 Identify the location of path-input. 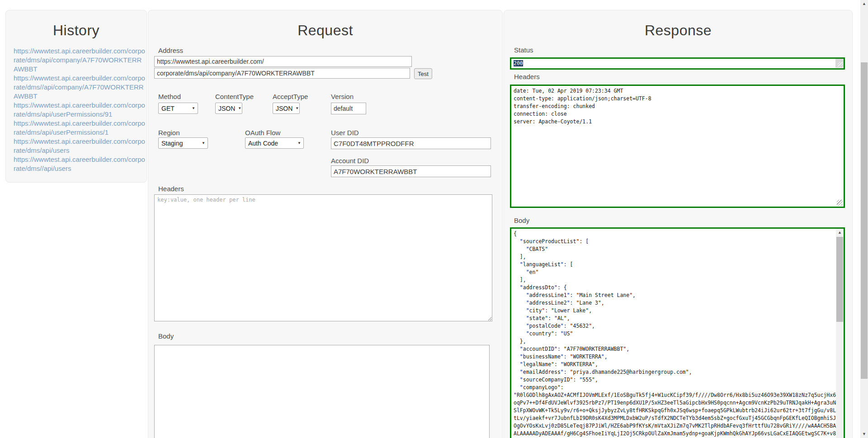
(282, 73).